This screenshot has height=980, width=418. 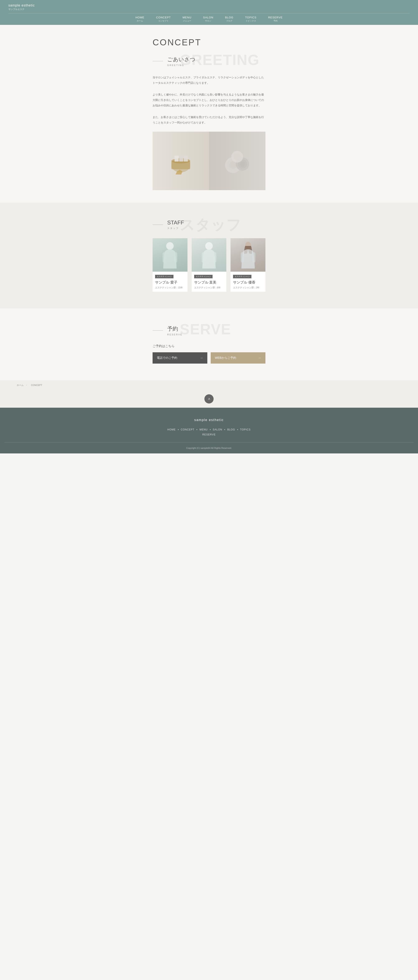 What do you see at coordinates (170, 282) in the screenshot?
I see `staff-card-info-1: エステティシャン サンプル 愛子 エステティシャン歴：15年` at bounding box center [170, 282].